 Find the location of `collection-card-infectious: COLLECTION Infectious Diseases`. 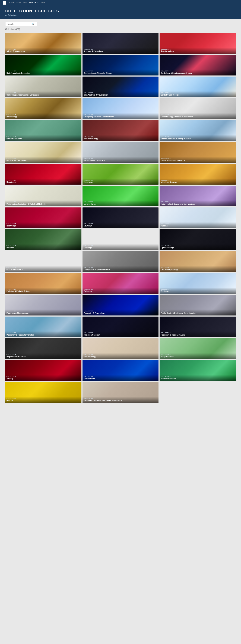

collection-card-infectious: COLLECTION Infectious Diseases is located at coordinates (198, 174).